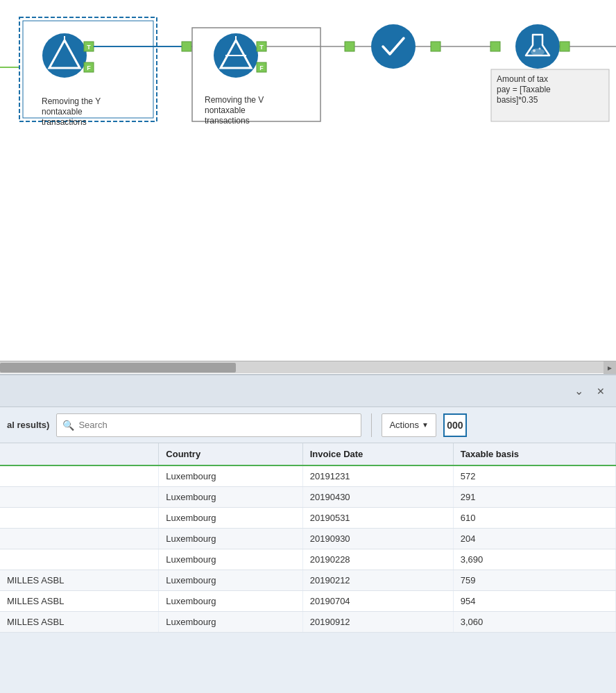 The image size is (616, 693). I want to click on cell-invoice-date: 20190912, so click(377, 622).